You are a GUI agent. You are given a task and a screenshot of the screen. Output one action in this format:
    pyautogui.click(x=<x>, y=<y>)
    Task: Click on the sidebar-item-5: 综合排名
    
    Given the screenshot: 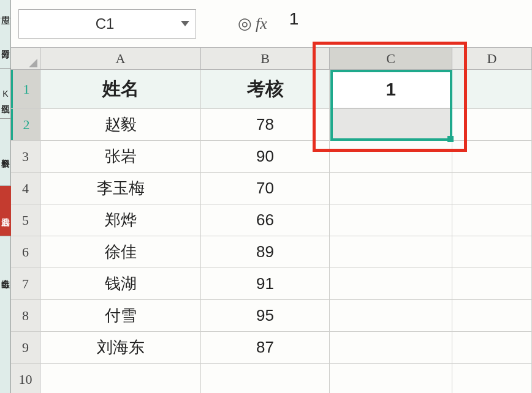 What is the action you would take?
    pyautogui.click(x=6, y=273)
    